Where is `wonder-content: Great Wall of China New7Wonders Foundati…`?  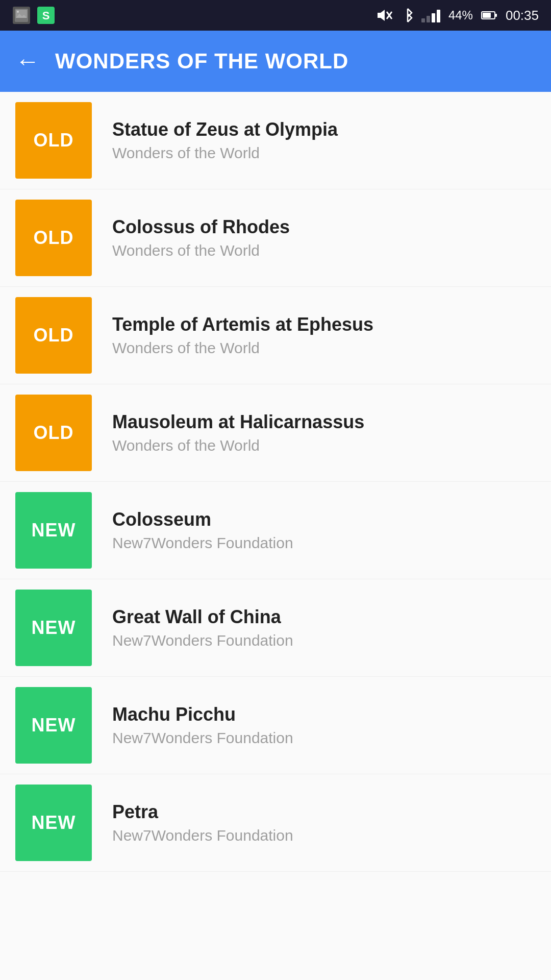 wonder-content: Great Wall of China New7Wonders Foundati… is located at coordinates (203, 628).